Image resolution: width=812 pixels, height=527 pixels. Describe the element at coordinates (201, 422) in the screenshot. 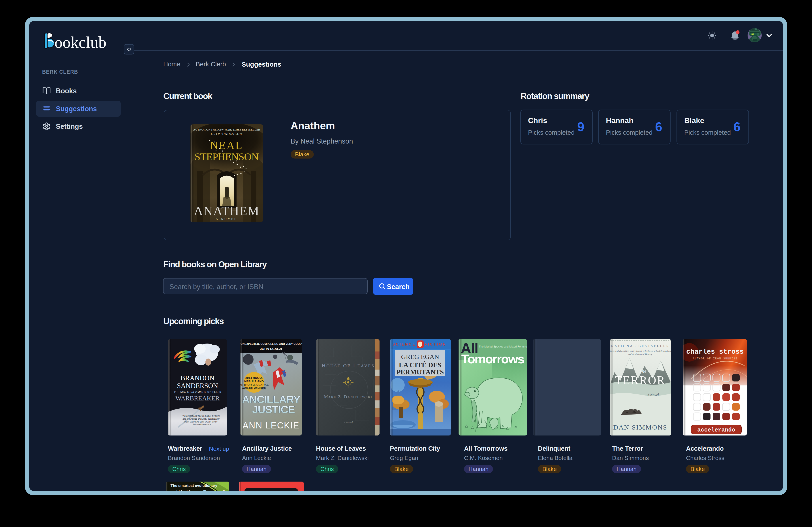

I see `svg-text:might even take your breath aw: might even take your breath away!"` at that location.